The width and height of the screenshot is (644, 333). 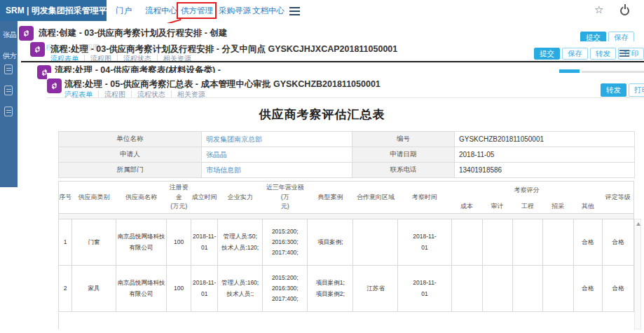 What do you see at coordinates (624, 54) in the screenshot?
I see `list-menu-icon` at bounding box center [624, 54].